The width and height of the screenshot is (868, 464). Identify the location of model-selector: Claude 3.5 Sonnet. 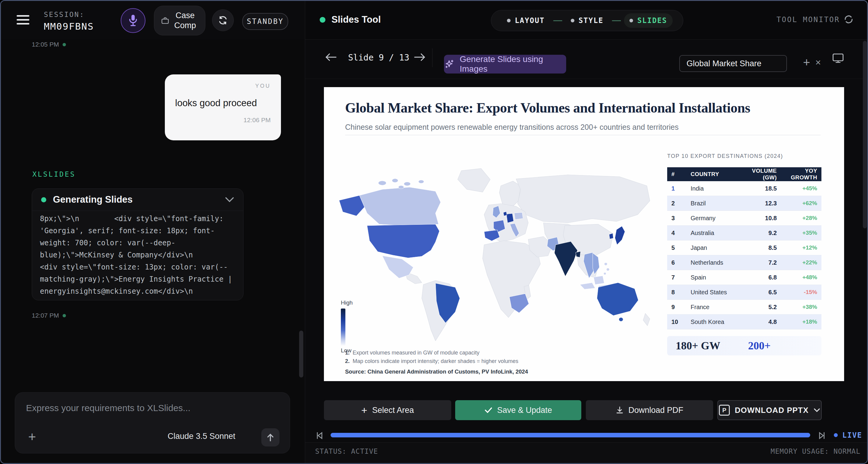
(202, 436).